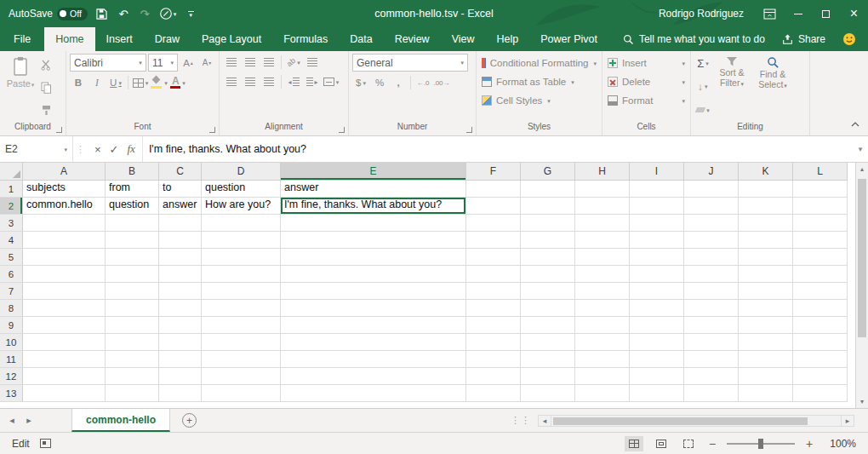  Describe the element at coordinates (862, 258) in the screenshot. I see `vertical-scroll-thumb` at that location.